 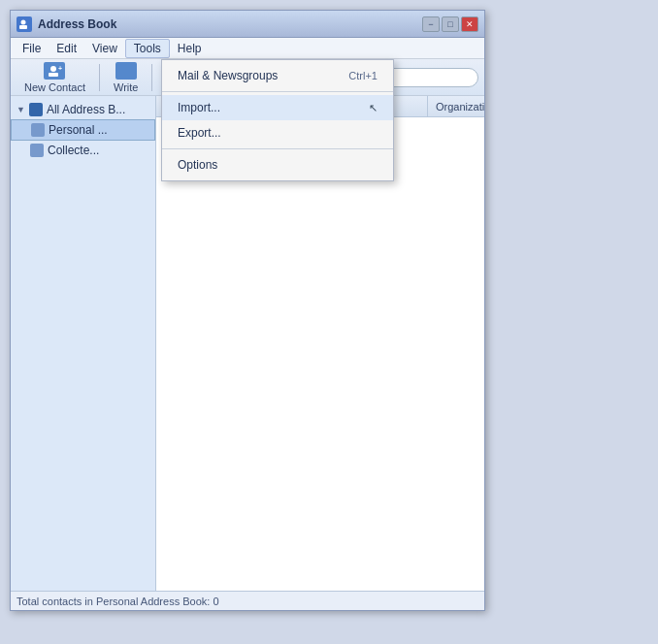 I want to click on window-title: Address Book, so click(x=230, y=24).